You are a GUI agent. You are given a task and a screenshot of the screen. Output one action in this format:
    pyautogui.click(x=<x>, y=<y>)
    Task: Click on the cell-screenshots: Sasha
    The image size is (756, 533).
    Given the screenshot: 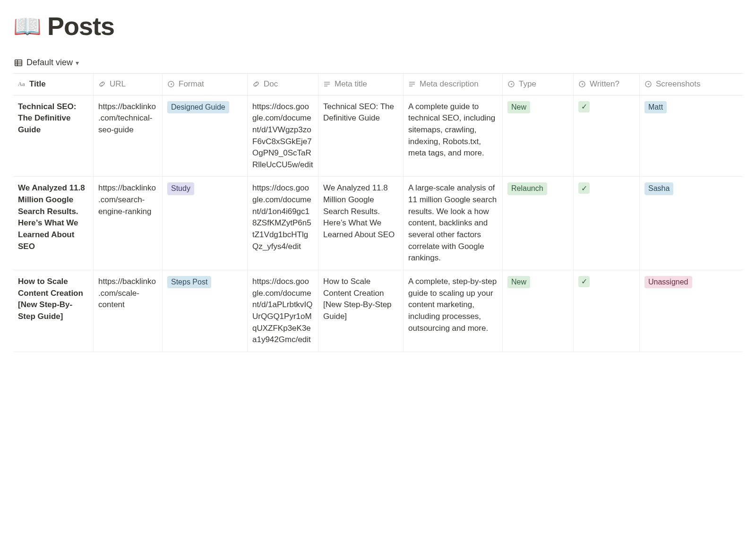 What is the action you would take?
    pyautogui.click(x=678, y=223)
    